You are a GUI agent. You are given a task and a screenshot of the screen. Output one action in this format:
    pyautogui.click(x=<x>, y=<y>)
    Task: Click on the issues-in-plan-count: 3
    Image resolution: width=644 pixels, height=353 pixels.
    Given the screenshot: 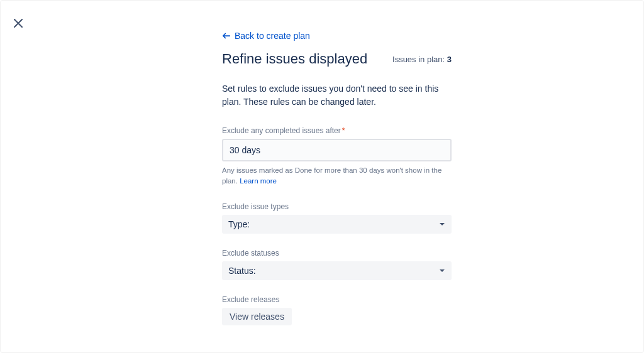 What is the action you would take?
    pyautogui.click(x=449, y=59)
    